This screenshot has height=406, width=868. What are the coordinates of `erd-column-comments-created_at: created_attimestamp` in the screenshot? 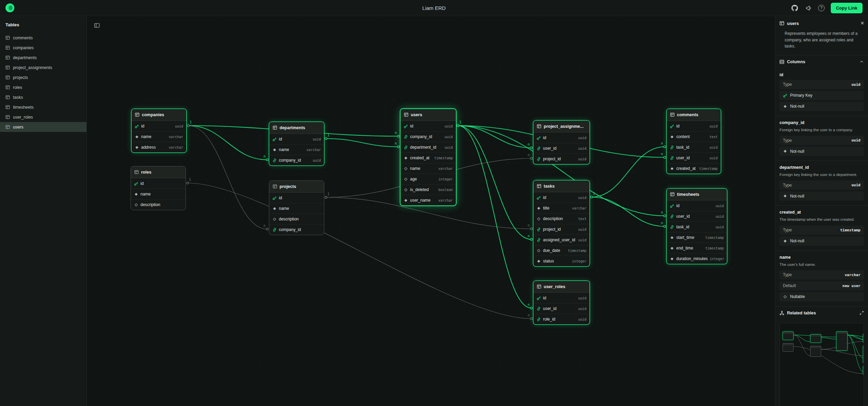 It's located at (694, 168).